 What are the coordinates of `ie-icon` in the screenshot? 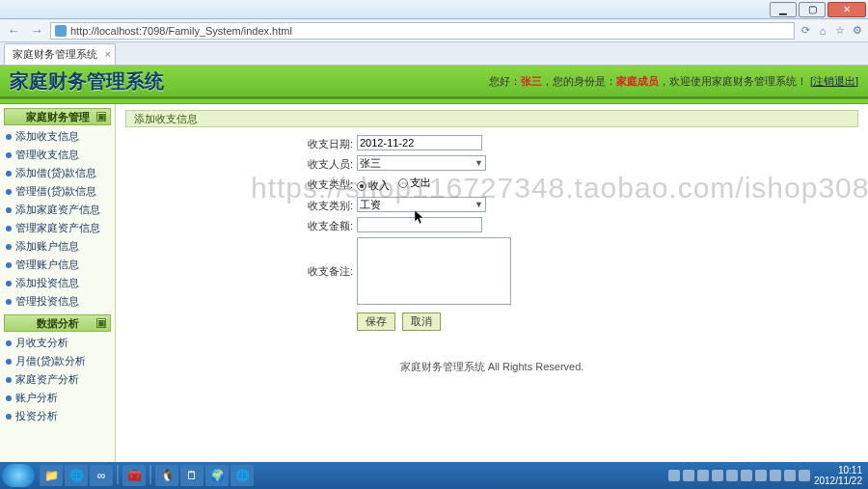 It's located at (61, 31).